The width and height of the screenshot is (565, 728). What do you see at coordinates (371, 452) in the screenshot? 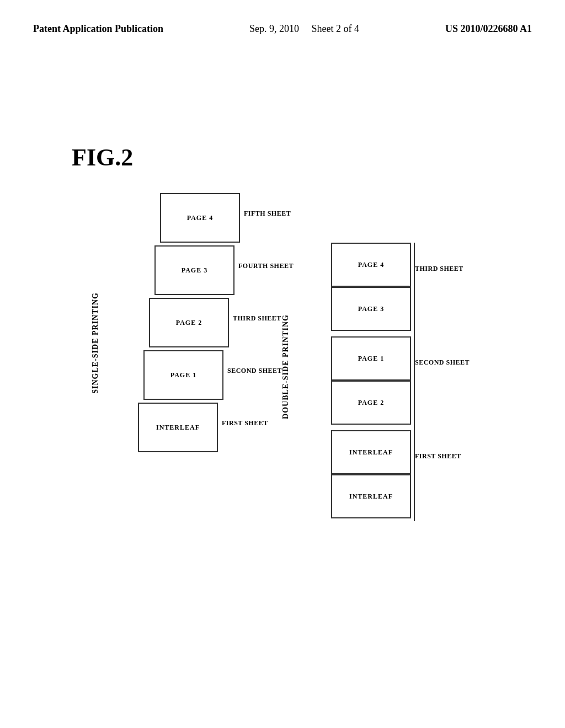
I see `double-sheet-1-top: INTERLEAF` at bounding box center [371, 452].